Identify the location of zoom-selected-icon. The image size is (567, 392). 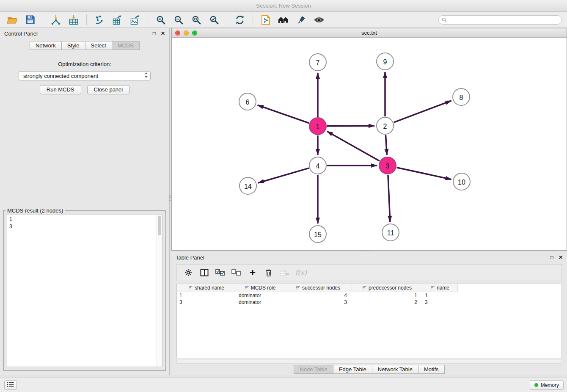
(214, 20).